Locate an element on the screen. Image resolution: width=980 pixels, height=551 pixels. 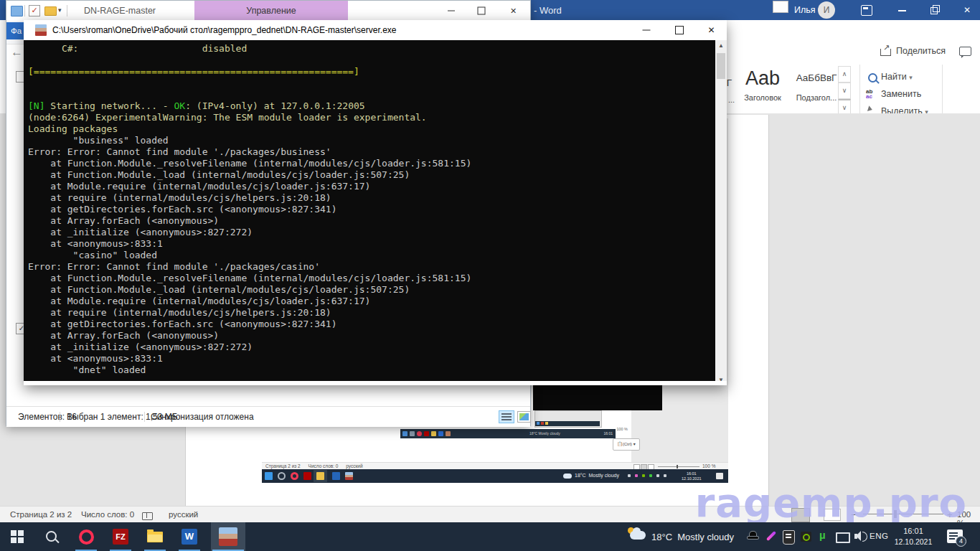
explorer-titlebar: ✓ ▾ DN-RAGE-master Управление is located at coordinates (268, 11).